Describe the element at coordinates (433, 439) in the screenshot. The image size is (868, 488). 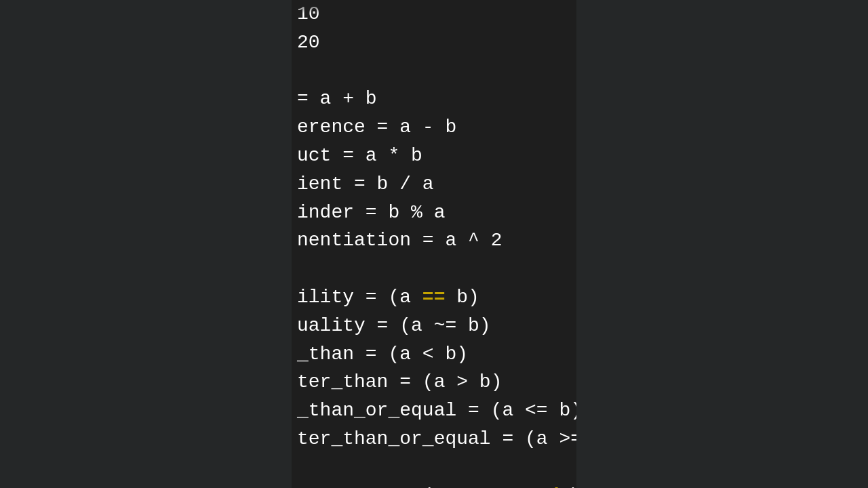
I see `code-line: ter_than_or_equal = (a >= b)` at that location.